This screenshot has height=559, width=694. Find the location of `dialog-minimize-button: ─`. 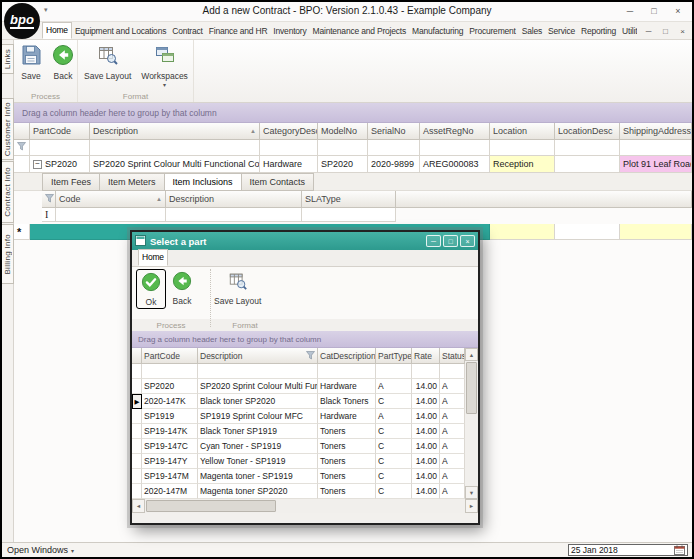

dialog-minimize-button: ─ is located at coordinates (434, 241).